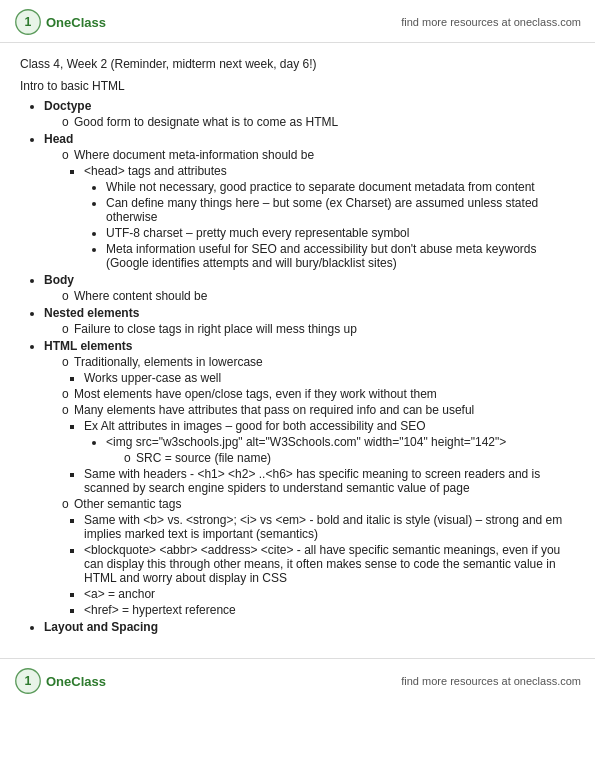 The height and width of the screenshot is (770, 595). I want to click on class-title: Class 4, Week 2 (Reminder, midterm next …, so click(298, 64).